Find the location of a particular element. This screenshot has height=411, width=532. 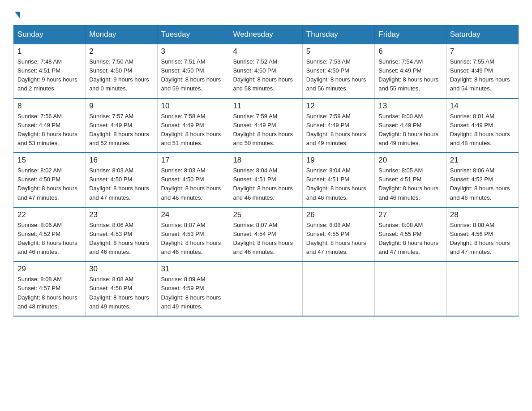

day-info: Sunrise: 7:56 AMSunset: 4:49 PMDaylight:… is located at coordinates (49, 130).